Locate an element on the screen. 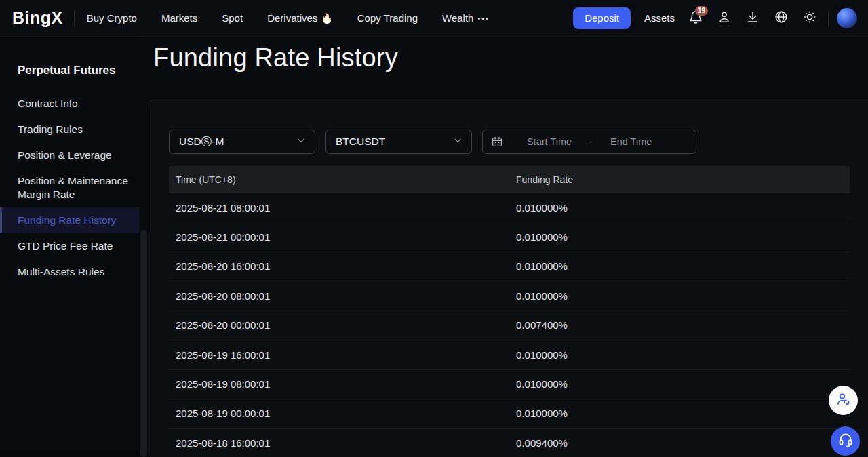 Image resolution: width=868 pixels, height=457 pixels. sidebar-item-position-maintenance-margin-rate: Position & Maintenance Margin Rate is located at coordinates (69, 188).